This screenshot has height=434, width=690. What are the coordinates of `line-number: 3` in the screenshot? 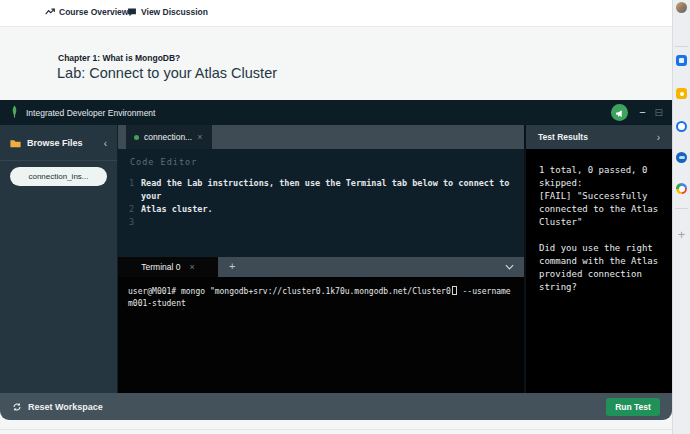 It's located at (129, 222).